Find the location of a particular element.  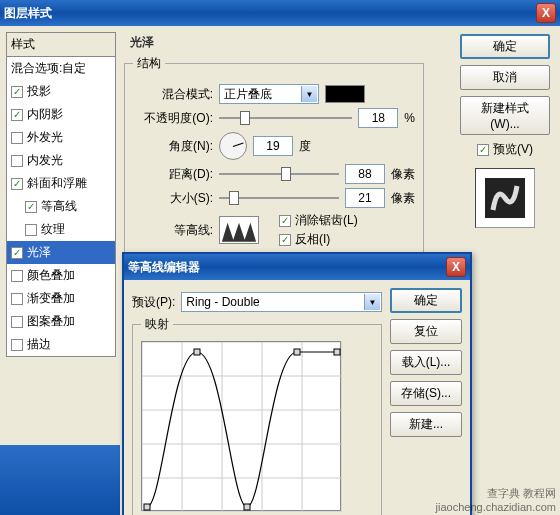

contour-close-button: X is located at coordinates (456, 267).